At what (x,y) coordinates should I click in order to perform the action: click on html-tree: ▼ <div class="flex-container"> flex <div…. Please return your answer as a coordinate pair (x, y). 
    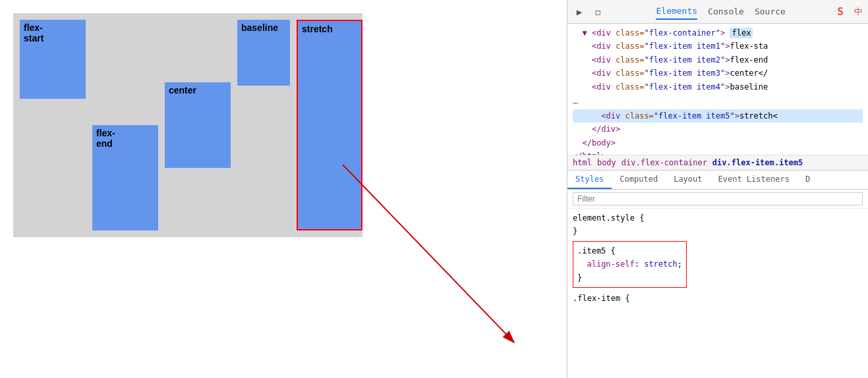
    Looking at the image, I should click on (718, 90).